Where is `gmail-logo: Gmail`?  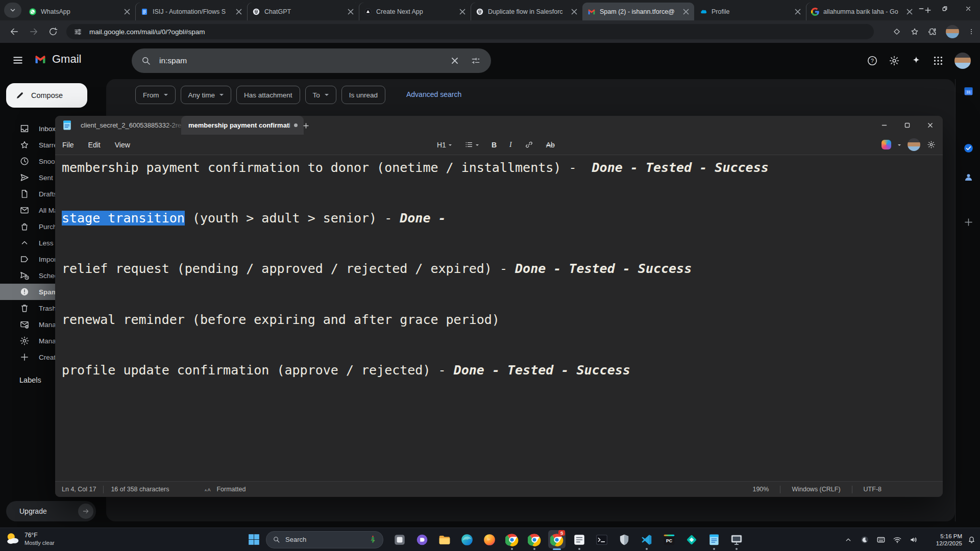 gmail-logo: Gmail is located at coordinates (57, 59).